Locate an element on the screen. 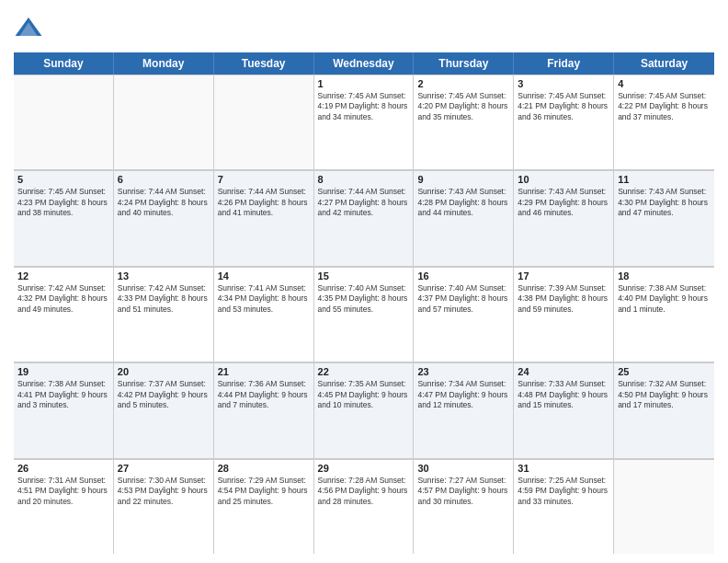  cell-info-text: Sunrise: 7:40 AM Sunset: 4:37 PM Dayligh… is located at coordinates (463, 299).